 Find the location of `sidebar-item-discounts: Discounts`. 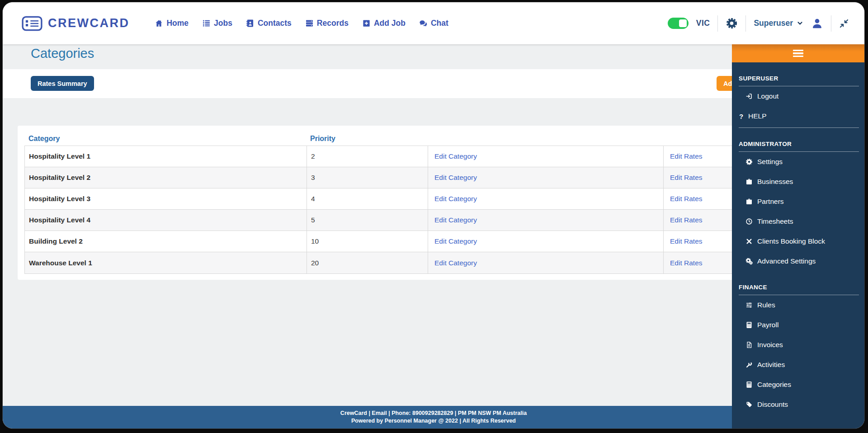

sidebar-item-discounts: Discounts is located at coordinates (802, 405).